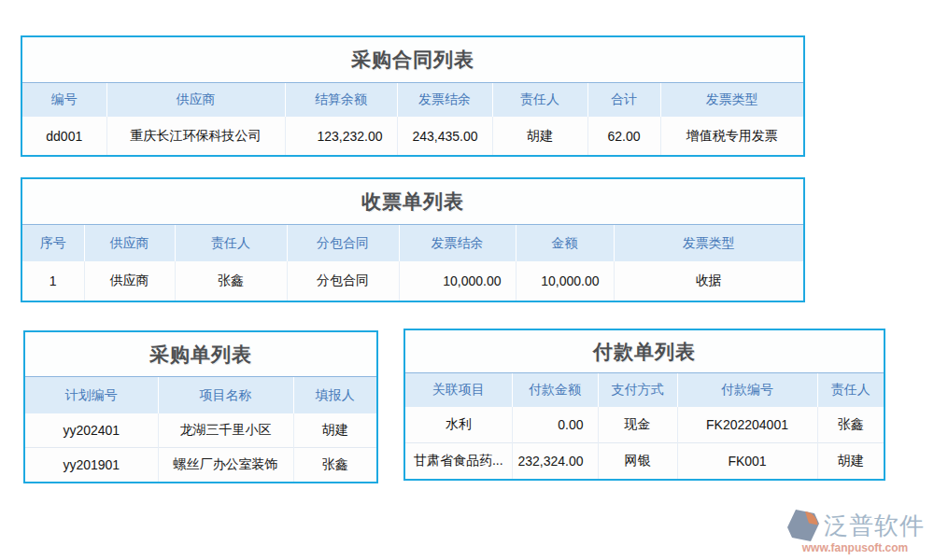  What do you see at coordinates (555, 461) in the screenshot?
I see `cell-payment-amount: 232,324.00` at bounding box center [555, 461].